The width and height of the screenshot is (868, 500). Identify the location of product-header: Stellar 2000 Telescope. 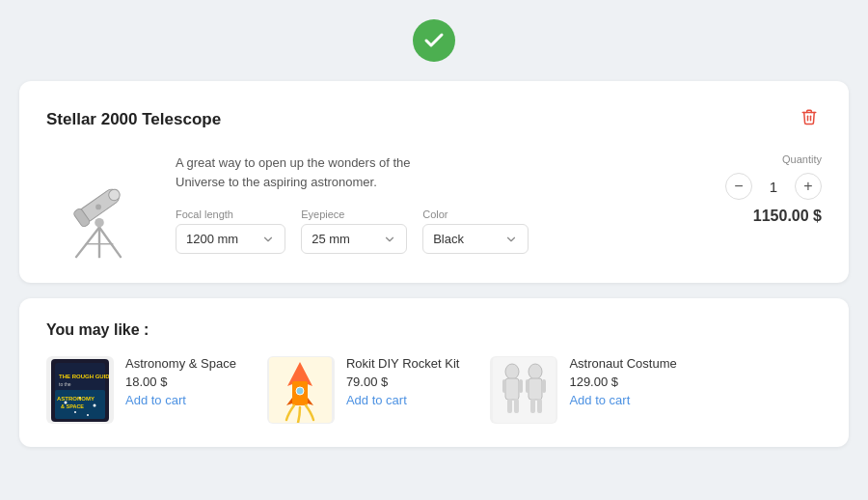
(434, 120).